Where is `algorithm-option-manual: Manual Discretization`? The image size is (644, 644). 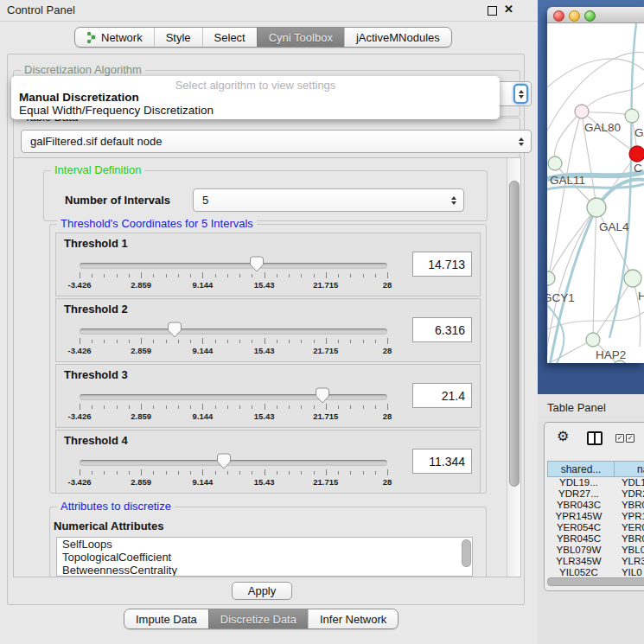
algorithm-option-manual: Manual Discretization is located at coordinates (80, 97).